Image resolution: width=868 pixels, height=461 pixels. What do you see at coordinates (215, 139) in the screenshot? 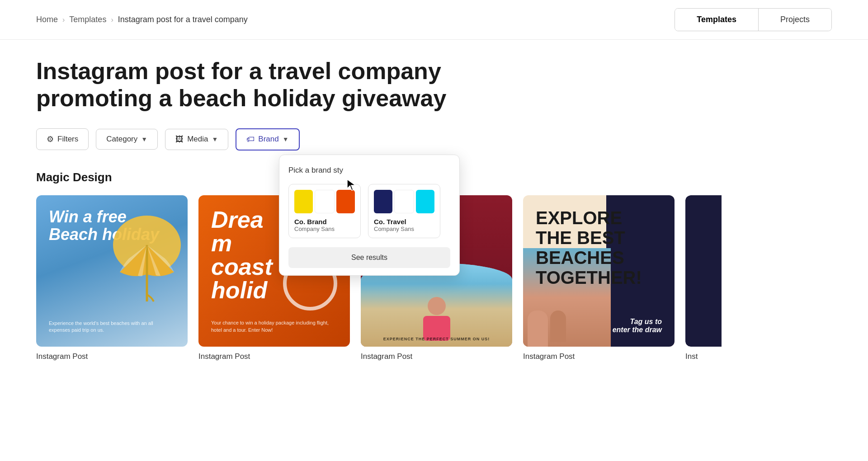
I see `media-chevron: ▼` at bounding box center [215, 139].